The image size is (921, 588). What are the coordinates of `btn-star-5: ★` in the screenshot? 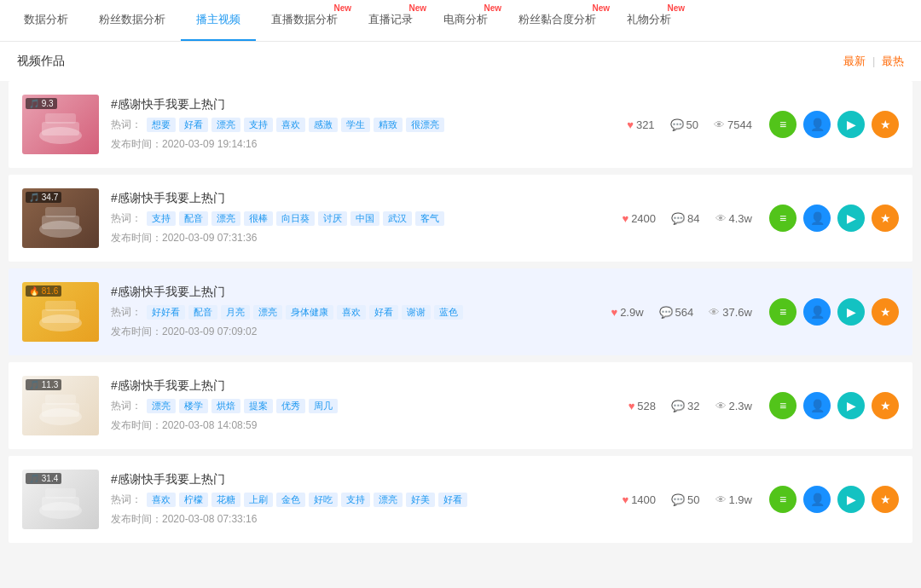 It's located at (885, 499).